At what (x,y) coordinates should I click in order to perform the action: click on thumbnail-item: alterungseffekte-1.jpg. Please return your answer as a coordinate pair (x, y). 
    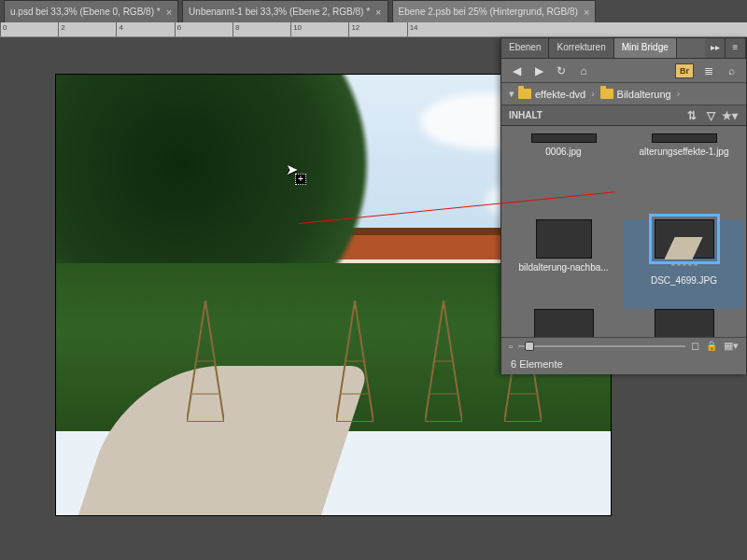
    Looking at the image, I should click on (684, 175).